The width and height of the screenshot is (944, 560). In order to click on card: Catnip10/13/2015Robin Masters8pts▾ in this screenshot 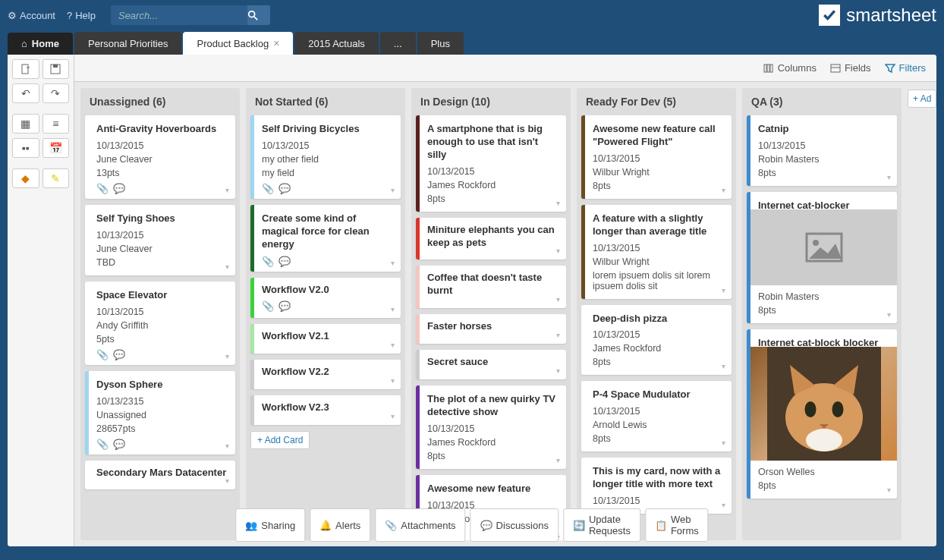, I will do `click(822, 150)`.